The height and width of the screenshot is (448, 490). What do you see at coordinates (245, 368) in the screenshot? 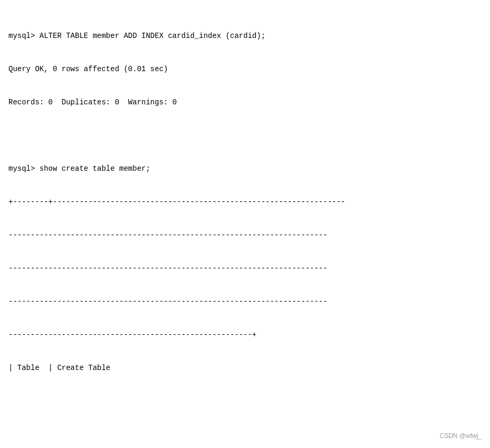
I see `header-row: | Table | Create Table` at bounding box center [245, 368].